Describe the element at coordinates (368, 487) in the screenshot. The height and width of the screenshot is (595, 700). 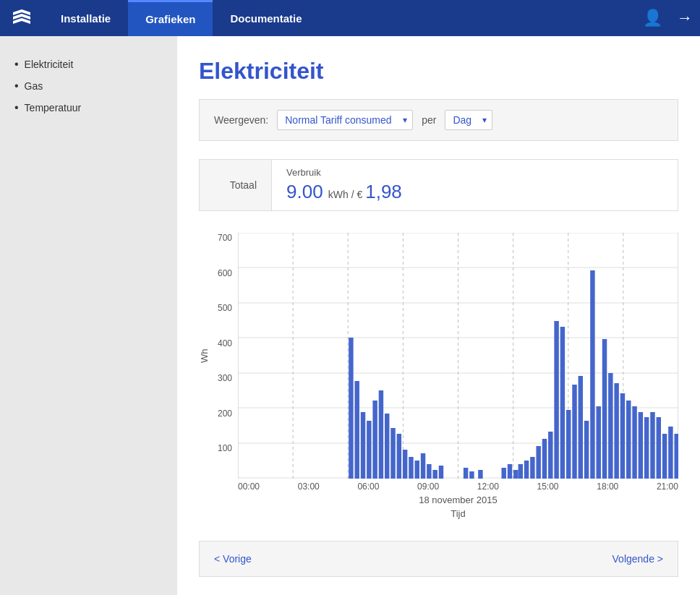
I see `x-label-0600: 06:00` at that location.